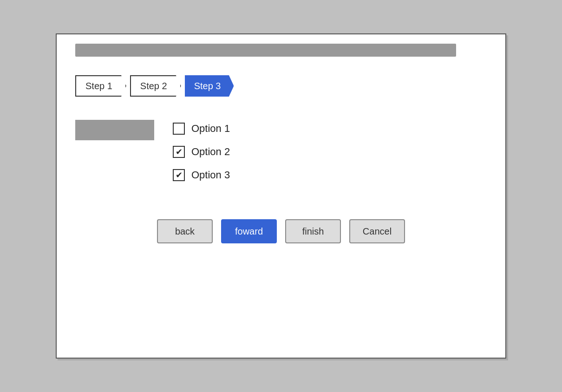 The width and height of the screenshot is (562, 392). What do you see at coordinates (211, 152) in the screenshot?
I see `option2-label: Option 2` at bounding box center [211, 152].